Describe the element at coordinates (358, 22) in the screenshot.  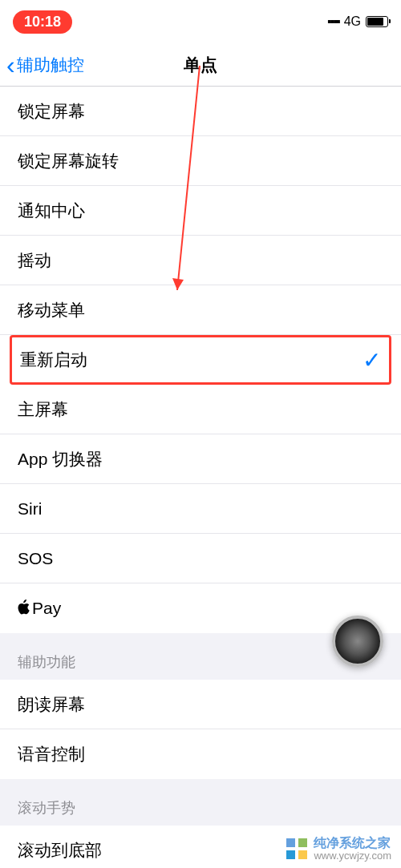
I see `status-indicators: ▪▪▪▪ 4G` at that location.